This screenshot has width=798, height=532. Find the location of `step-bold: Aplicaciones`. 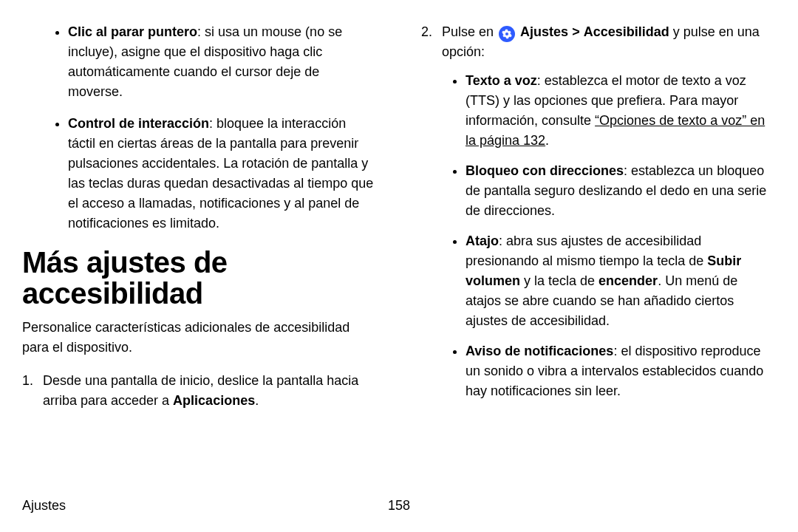

step-bold: Aplicaciones is located at coordinates (214, 400).